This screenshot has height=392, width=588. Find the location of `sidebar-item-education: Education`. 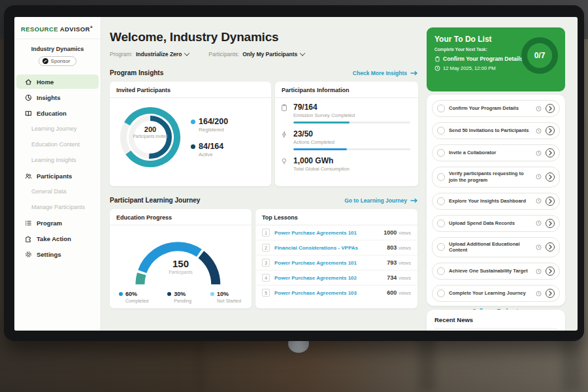

sidebar-item-education: Education is located at coordinates (57, 113).